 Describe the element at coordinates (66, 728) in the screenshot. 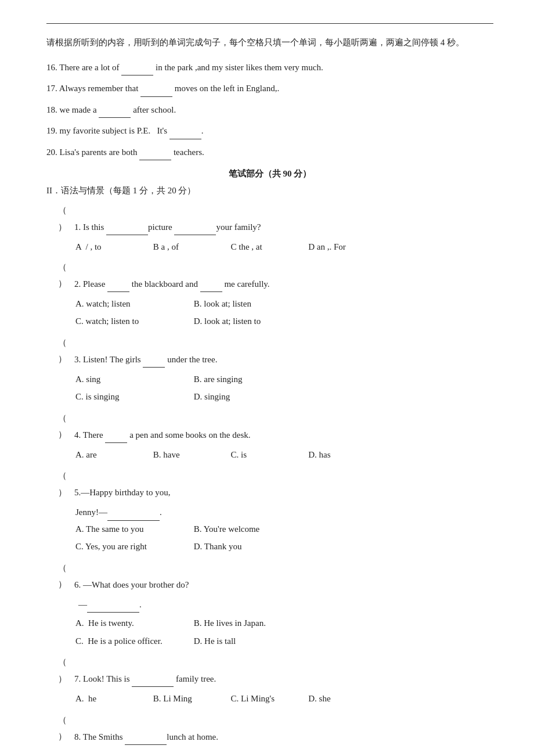

I see `q8-paren: （ ）` at that location.